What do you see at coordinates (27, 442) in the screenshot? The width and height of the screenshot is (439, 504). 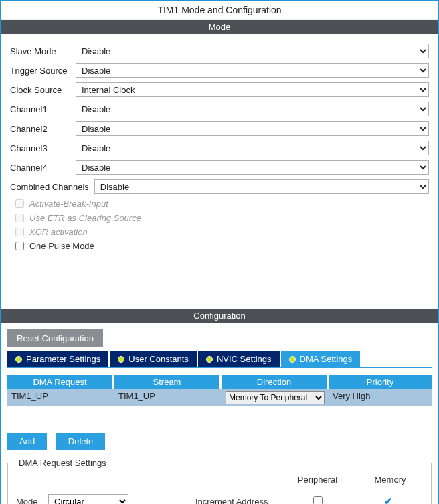 I see `add-button: Add` at bounding box center [27, 442].